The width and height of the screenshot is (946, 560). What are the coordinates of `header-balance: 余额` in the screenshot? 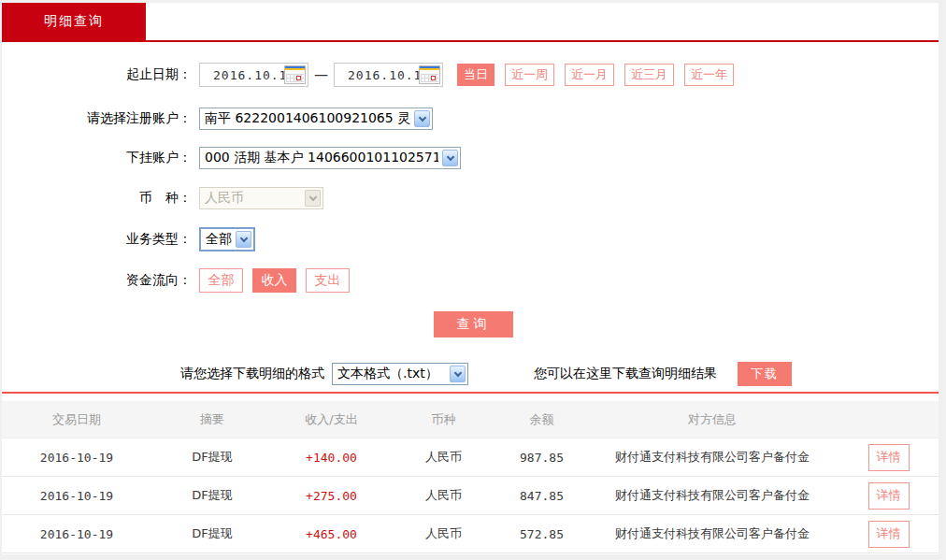 It's located at (542, 420).